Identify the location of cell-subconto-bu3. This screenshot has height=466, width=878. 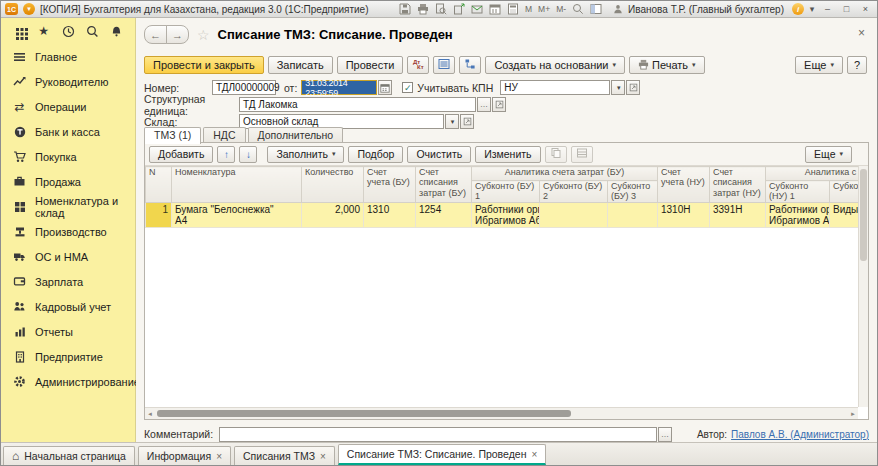
(633, 214).